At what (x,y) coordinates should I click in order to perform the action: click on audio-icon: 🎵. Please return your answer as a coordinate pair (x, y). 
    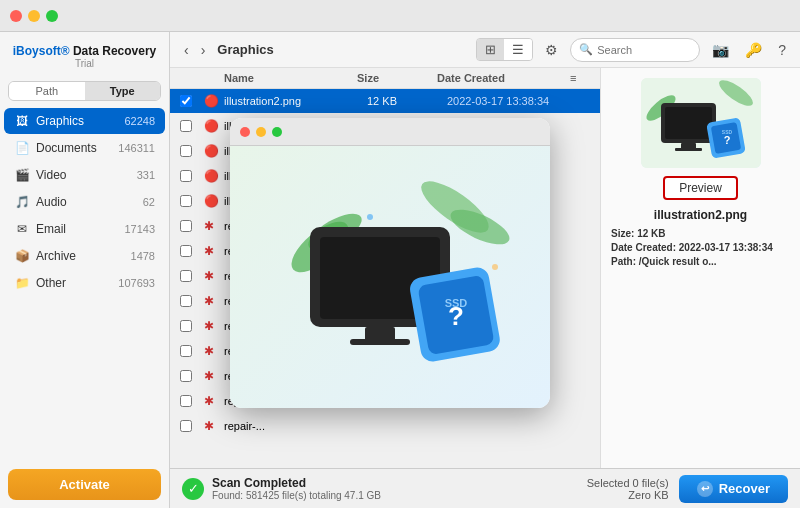
    Looking at the image, I should click on (22, 202).